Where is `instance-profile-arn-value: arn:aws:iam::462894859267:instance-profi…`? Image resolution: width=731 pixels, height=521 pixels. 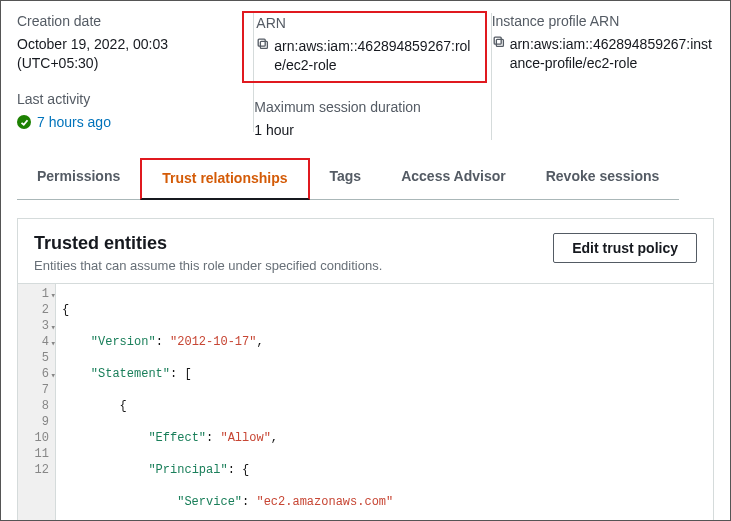
instance-profile-arn-value: arn:aws:iam::462894859267:instance-profi… is located at coordinates (612, 54).